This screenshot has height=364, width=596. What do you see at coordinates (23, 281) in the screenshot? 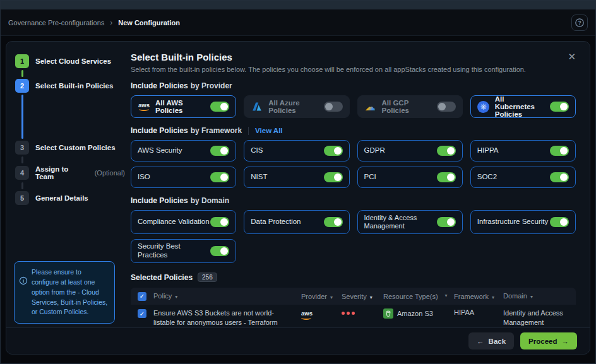
I see `svg-text: i` at bounding box center [23, 281].